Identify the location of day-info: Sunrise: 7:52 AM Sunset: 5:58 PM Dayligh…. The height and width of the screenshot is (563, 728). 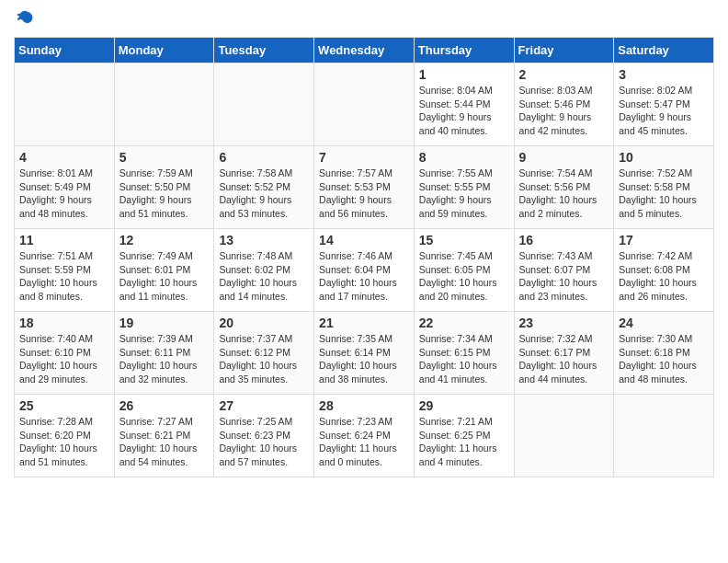
(664, 193).